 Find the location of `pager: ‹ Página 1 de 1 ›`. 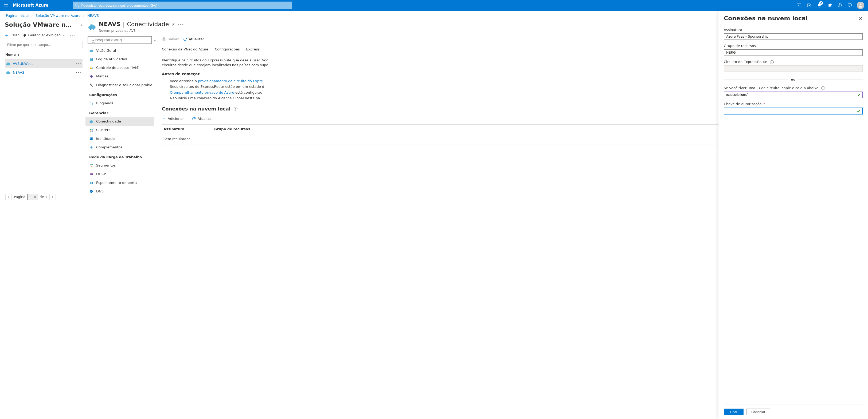

pager: ‹ Página 1 de 1 › is located at coordinates (44, 197).